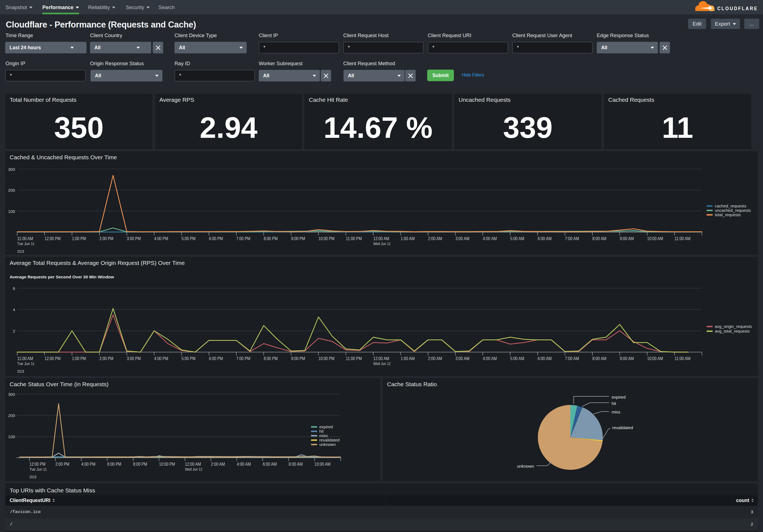  What do you see at coordinates (14, 288) in the screenshot?
I see `svg-text: 6` at bounding box center [14, 288].